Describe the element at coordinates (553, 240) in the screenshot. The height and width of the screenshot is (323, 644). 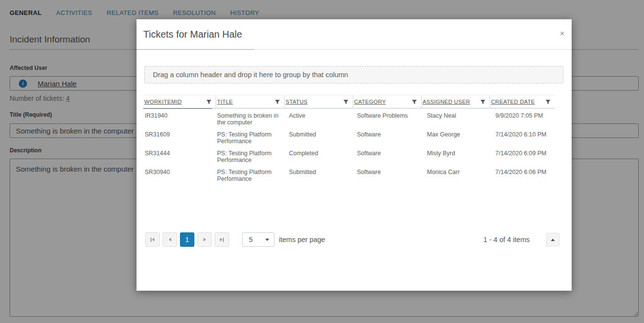
I see `triangle-up-icon` at that location.